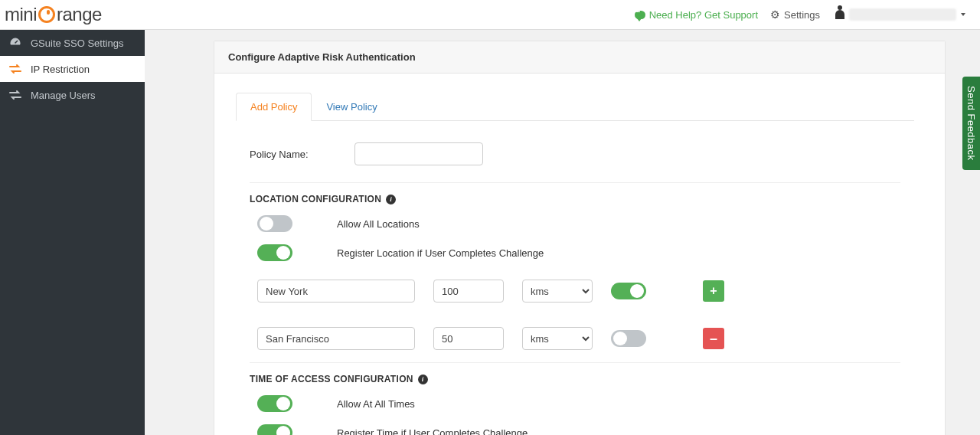 The height and width of the screenshot is (435, 980). What do you see at coordinates (72, 43) in the screenshot?
I see `sidebar-item-gsuite-sso: GSuite SSO Settings` at bounding box center [72, 43].